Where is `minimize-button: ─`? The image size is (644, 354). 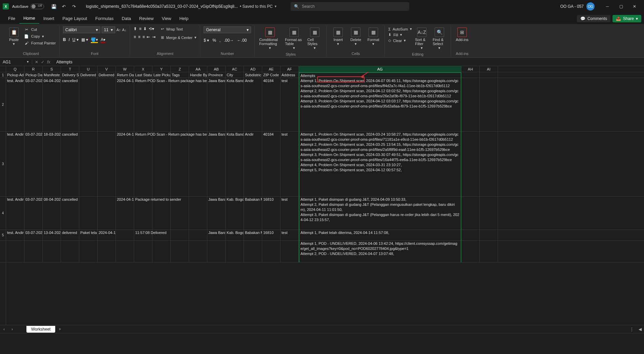 minimize-button: ─ is located at coordinates (607, 6).